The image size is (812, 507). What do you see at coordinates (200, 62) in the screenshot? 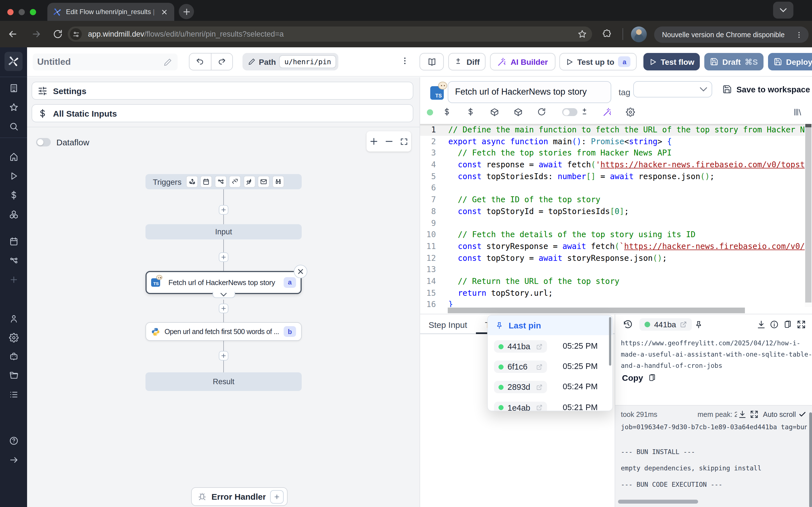
I see `undo-button` at bounding box center [200, 62].